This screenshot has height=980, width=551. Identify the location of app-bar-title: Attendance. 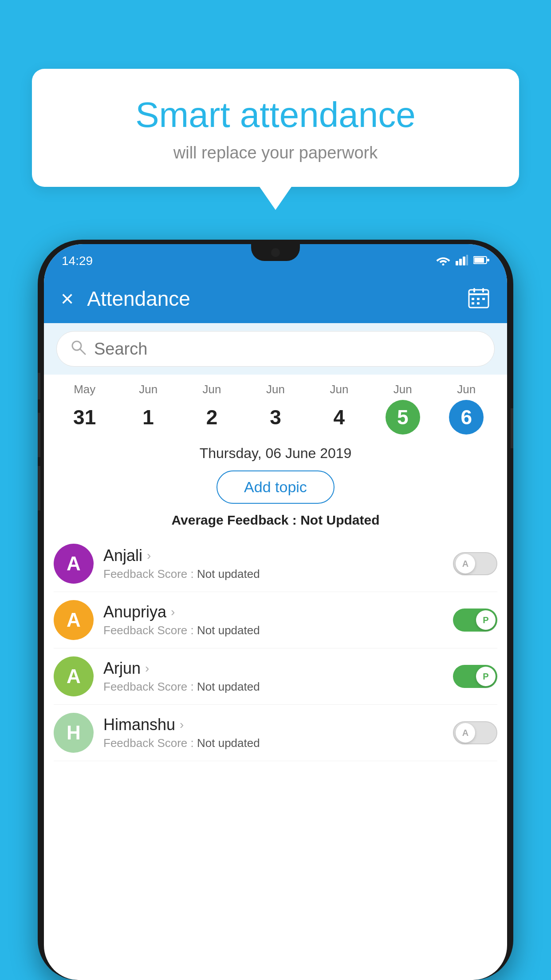
(271, 299).